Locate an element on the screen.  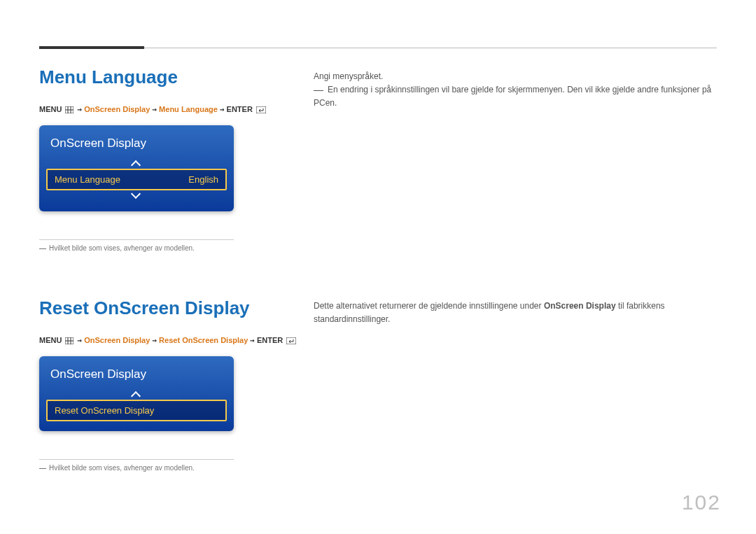
osd-item-menu-language: Menu Language English is located at coordinates (136, 179).